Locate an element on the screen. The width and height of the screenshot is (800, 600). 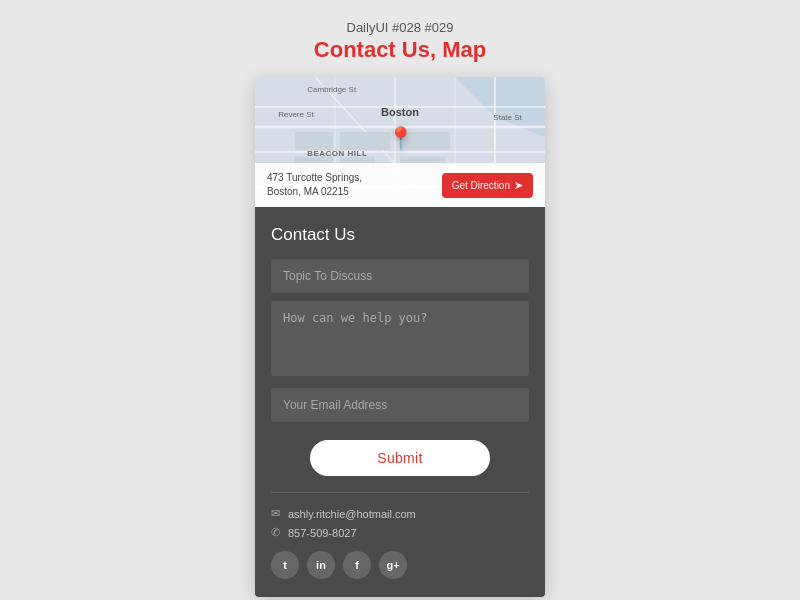
page-title: Contact Us, Map is located at coordinates (400, 50).